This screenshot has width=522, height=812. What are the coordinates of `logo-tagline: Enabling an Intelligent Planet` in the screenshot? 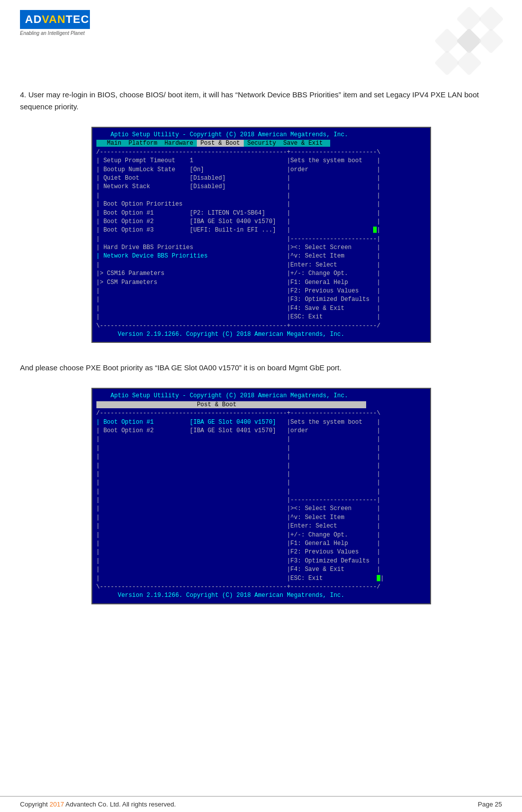 It's located at (55, 33).